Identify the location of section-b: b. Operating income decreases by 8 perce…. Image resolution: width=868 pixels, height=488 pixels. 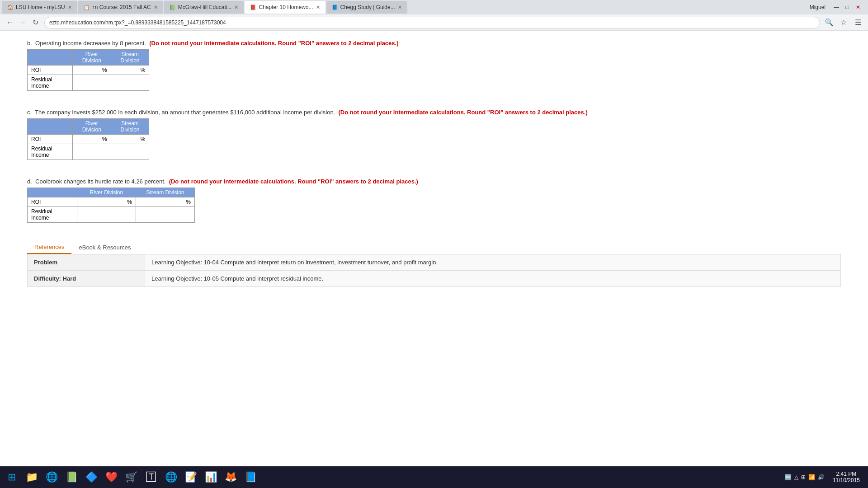
(434, 65).